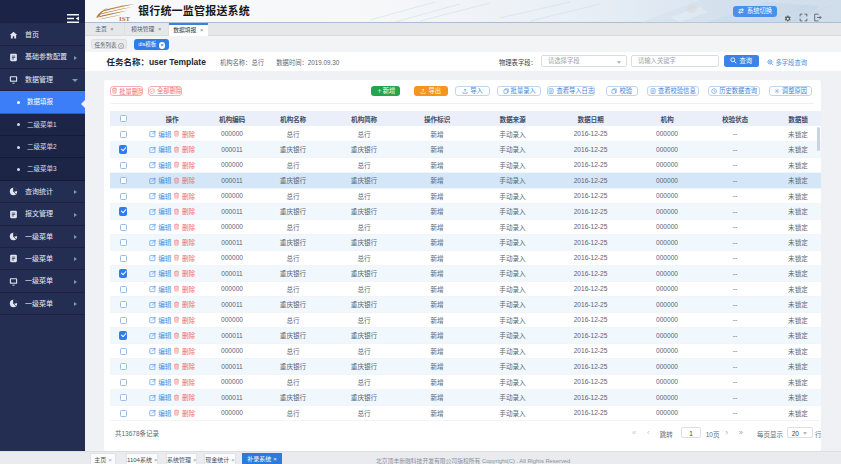  What do you see at coordinates (124, 18) in the screenshot?
I see `svg-text: IST` at bounding box center [124, 18].